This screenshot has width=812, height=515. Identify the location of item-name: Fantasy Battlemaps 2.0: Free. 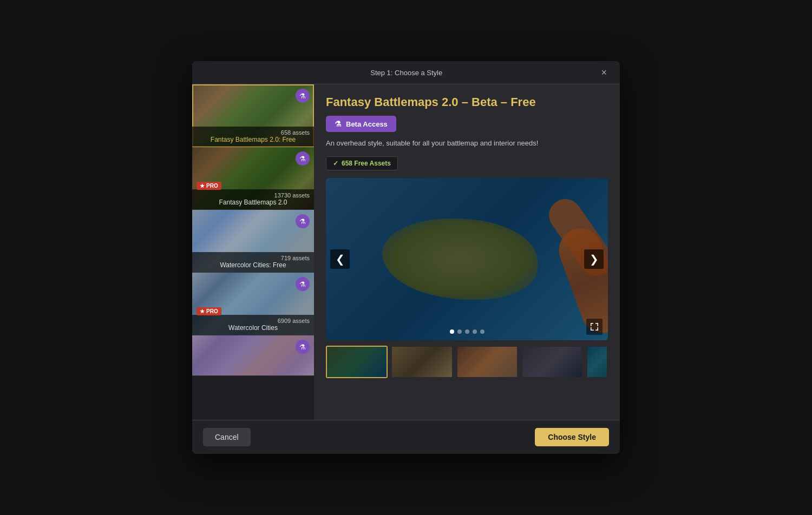
(253, 140).